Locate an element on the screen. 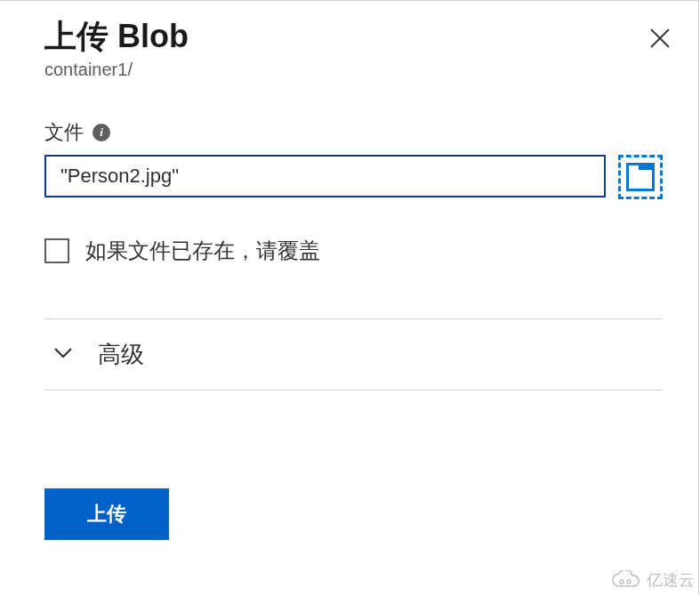  file-label-row: 文件 i is located at coordinates (354, 133).